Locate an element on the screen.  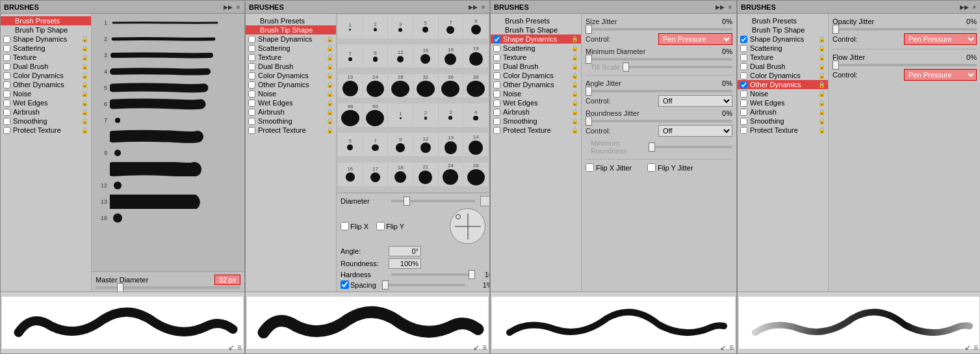
bsg-item-19: 60 is located at coordinates (376, 115).